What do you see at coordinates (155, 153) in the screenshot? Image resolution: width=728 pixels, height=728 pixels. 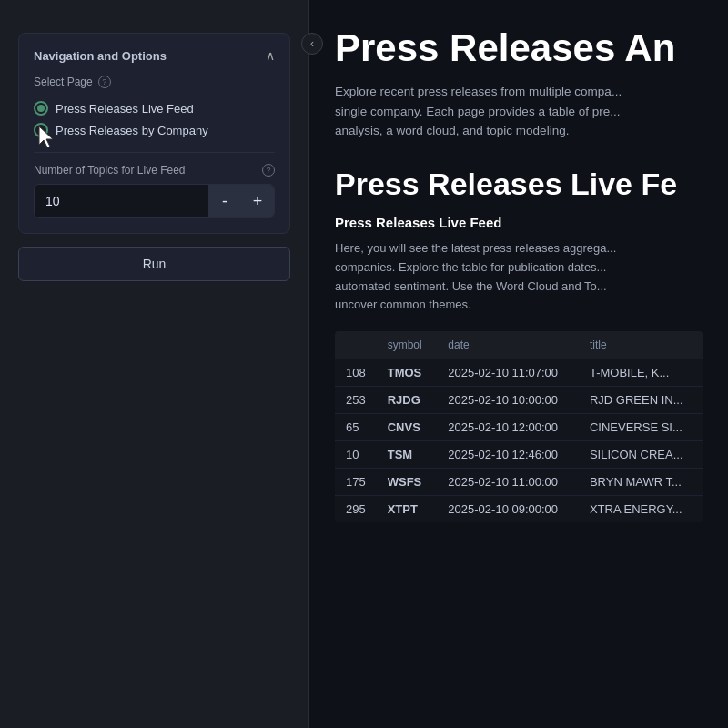 I see `divider` at bounding box center [155, 153].